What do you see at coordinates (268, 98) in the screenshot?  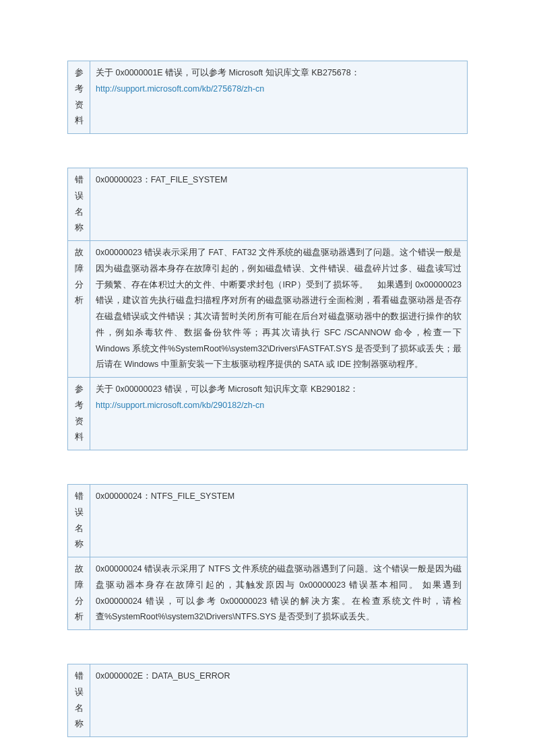 I see `table-row: 参考资料 关于 0x0000001E 错误，可以参考 Microsoft 知识库…` at bounding box center [268, 98].